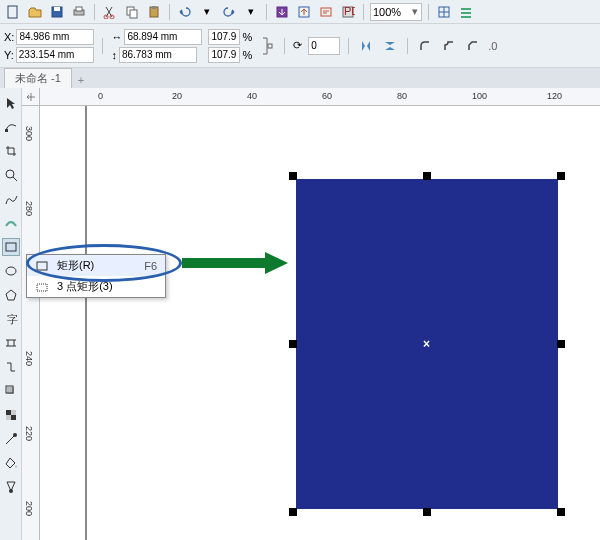 The height and width of the screenshot is (540, 600). I want to click on flyout-3pt-label: 3 点矩形(3), so click(85, 286).